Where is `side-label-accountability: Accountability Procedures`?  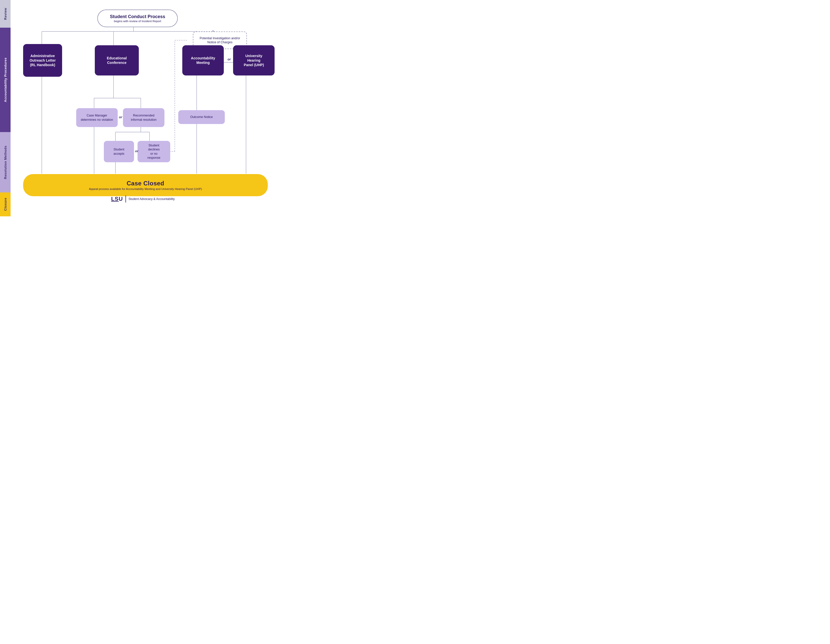
side-label-accountability: Accountability Procedures is located at coordinates (5, 80).